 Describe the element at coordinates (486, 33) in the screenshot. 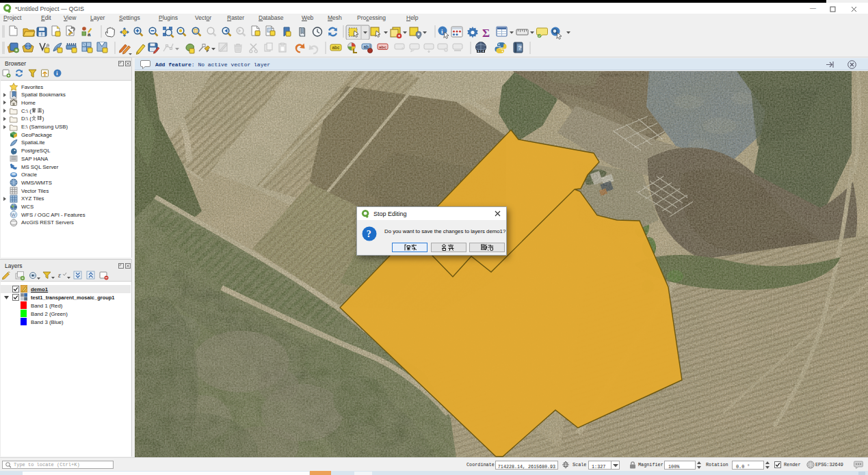

I see `svg-text: Σ` at that location.